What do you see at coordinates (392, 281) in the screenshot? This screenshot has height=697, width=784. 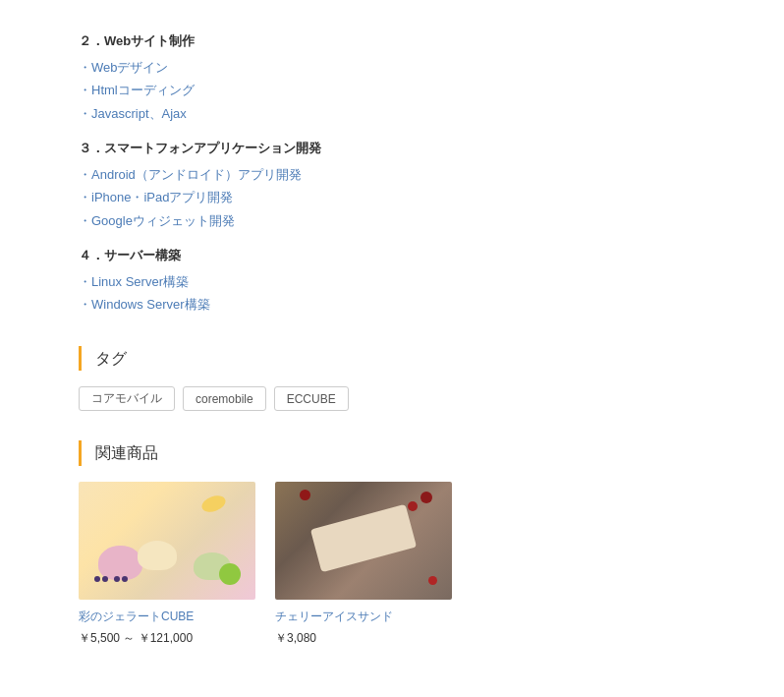 I see `service-item-linux: ・Linux Server構築` at bounding box center [392, 281].